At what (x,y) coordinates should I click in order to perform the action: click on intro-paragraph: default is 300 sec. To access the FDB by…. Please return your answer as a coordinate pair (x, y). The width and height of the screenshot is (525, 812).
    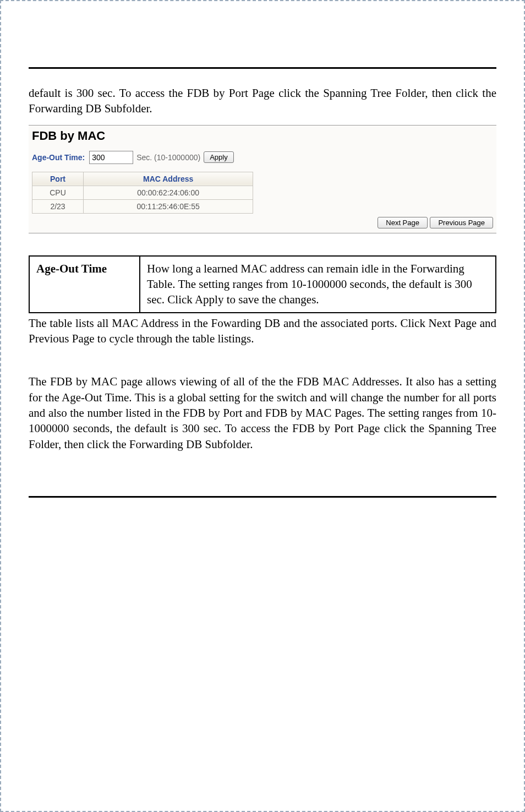
    Looking at the image, I should click on (262, 101).